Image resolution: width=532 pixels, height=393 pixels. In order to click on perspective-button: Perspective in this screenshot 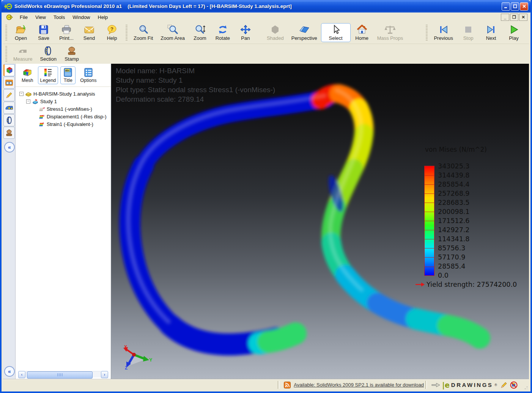, I will do `click(304, 33)`.